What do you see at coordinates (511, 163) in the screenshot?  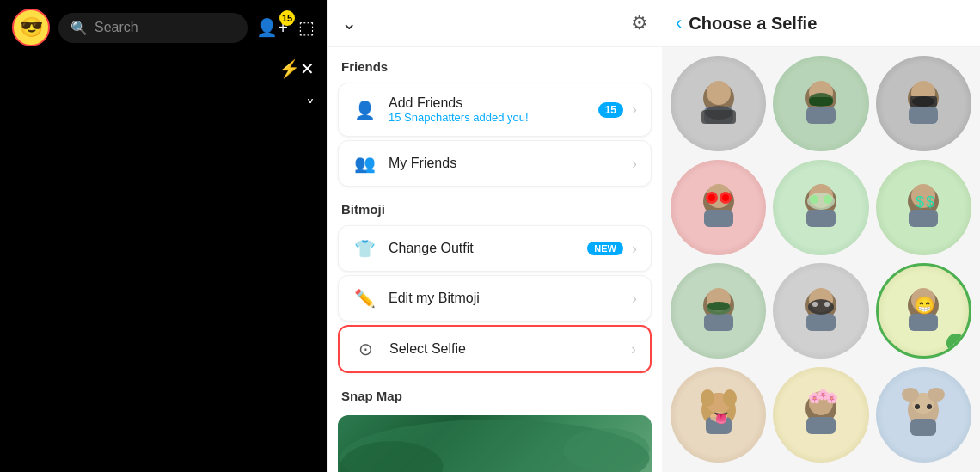 I see `my-friends-title: My Friends` at bounding box center [511, 163].